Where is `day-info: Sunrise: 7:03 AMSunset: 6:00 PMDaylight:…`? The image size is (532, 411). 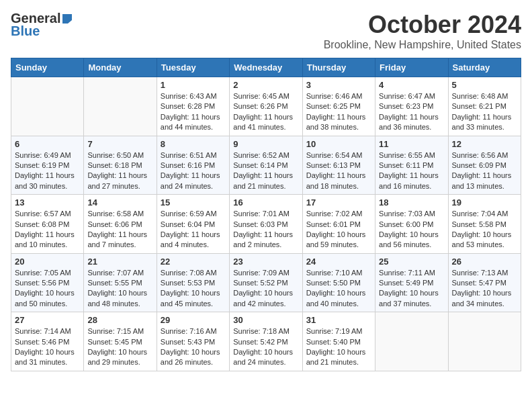
day-info: Sunrise: 7:03 AMSunset: 6:00 PMDaylight:… is located at coordinates (411, 230).